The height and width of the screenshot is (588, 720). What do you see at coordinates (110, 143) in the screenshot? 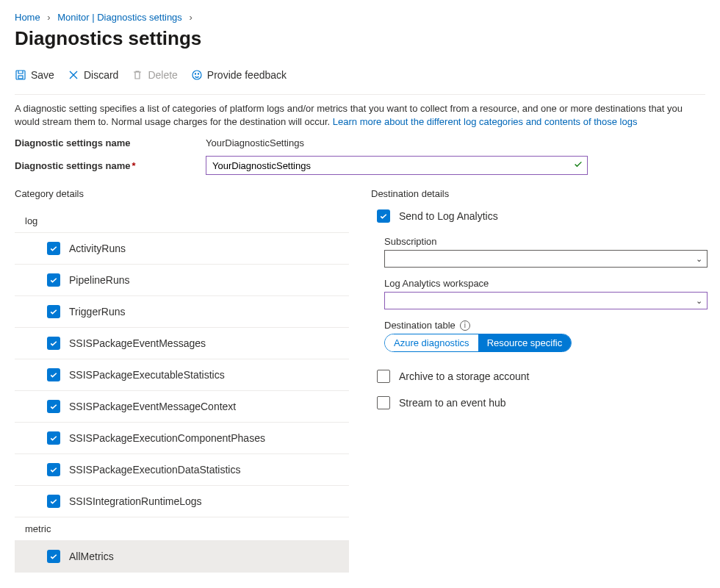
I see `diagnostic-name-label: Diagnostic settings name` at bounding box center [110, 143].